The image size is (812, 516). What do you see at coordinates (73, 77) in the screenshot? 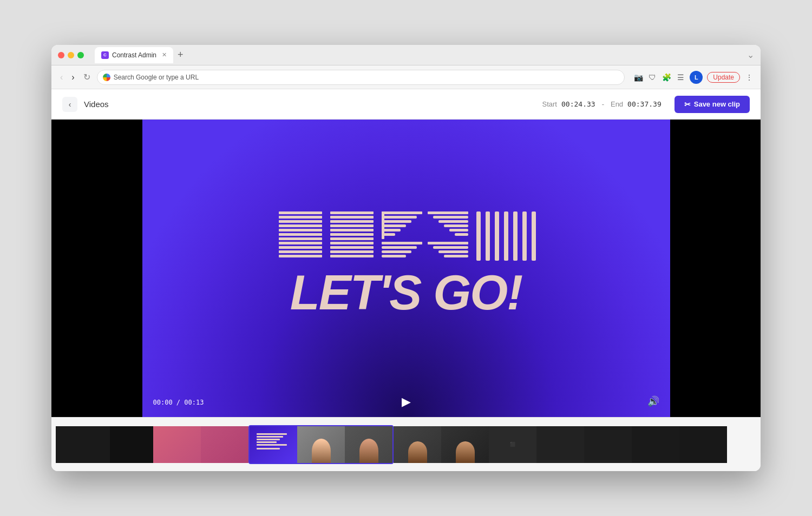
I see `forward-button: ›` at bounding box center [73, 77].